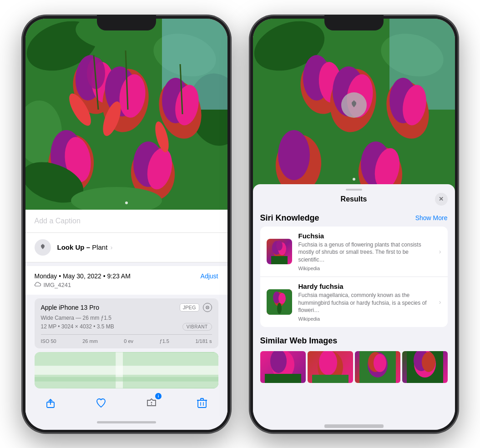  I want to click on cloud-icon, so click(38, 285).